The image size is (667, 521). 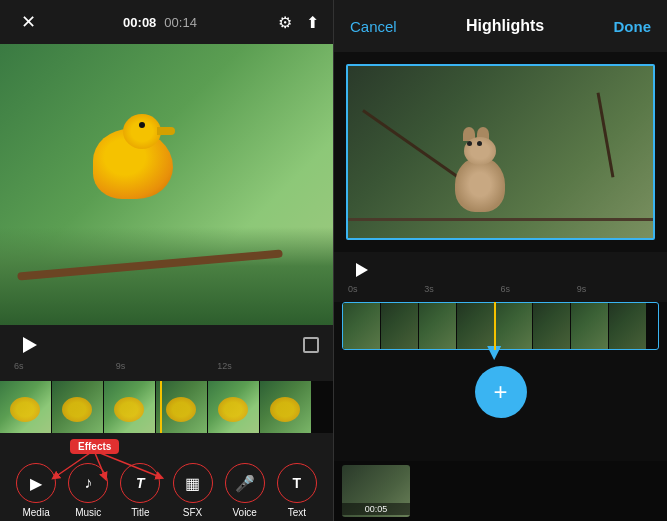 I want to click on left-playhead, so click(x=161, y=407).